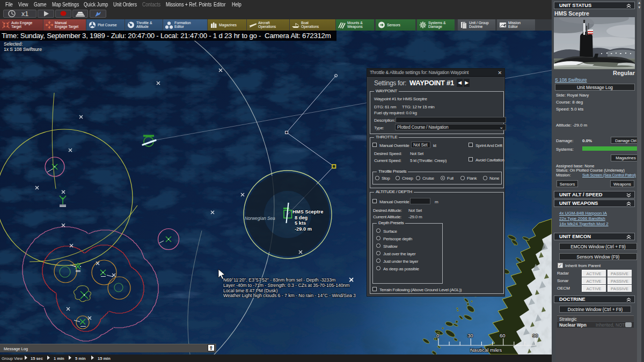 The image size is (644, 362). Describe the element at coordinates (302, 218) in the screenshot. I see `svg-text: 8 deg` at that location.